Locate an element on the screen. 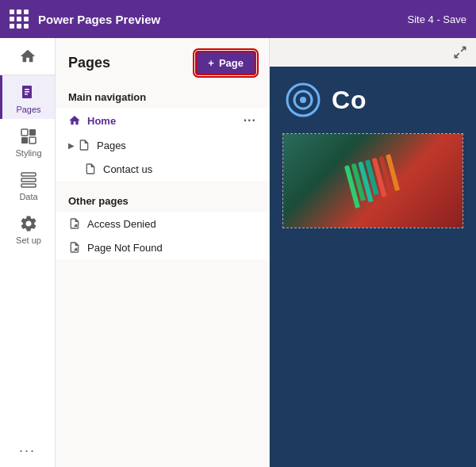  sidebar-item-data: Data is located at coordinates (27, 184).